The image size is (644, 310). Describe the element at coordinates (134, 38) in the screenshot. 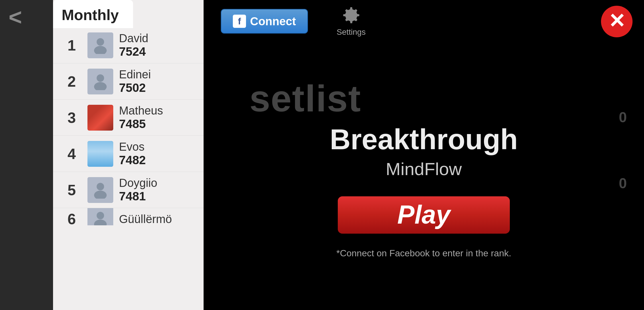

I see `player-name-1: David` at that location.